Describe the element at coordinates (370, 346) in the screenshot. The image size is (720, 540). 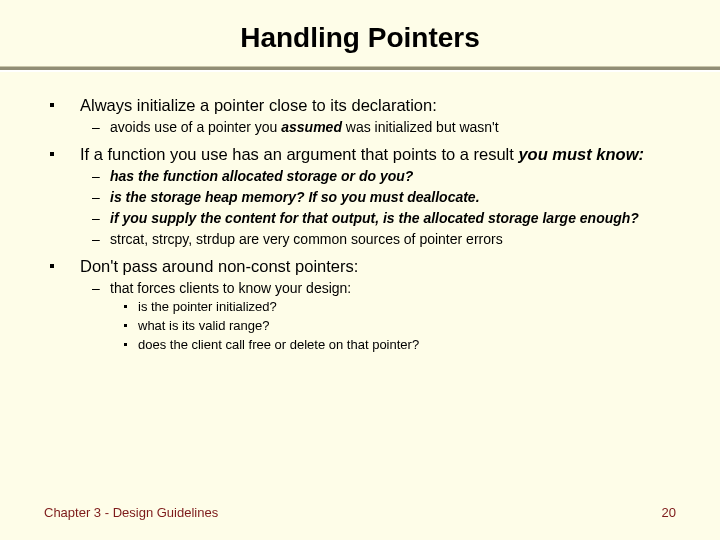
I see `subsub-free-delete: does the client call free or delete on t…` at that location.